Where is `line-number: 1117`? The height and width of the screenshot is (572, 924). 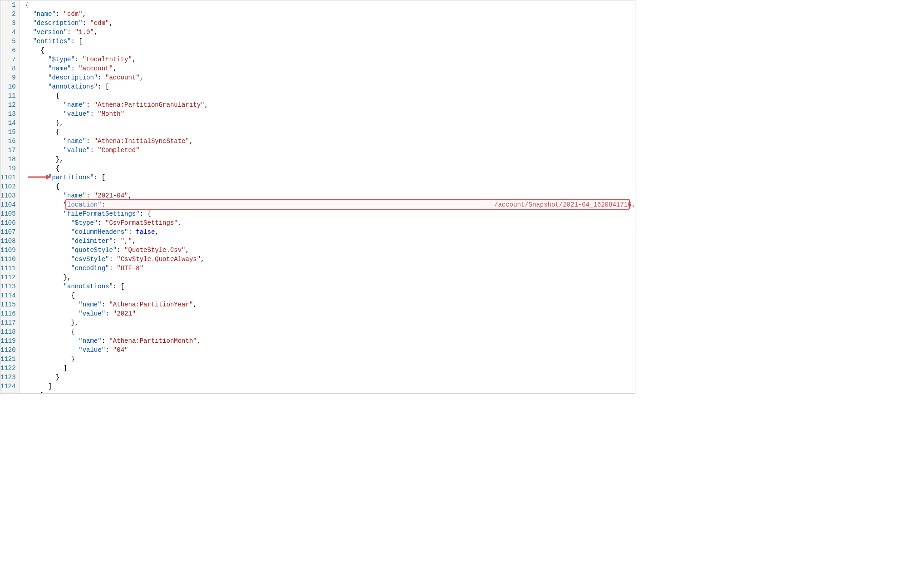
line-number: 1117 is located at coordinates (8, 323).